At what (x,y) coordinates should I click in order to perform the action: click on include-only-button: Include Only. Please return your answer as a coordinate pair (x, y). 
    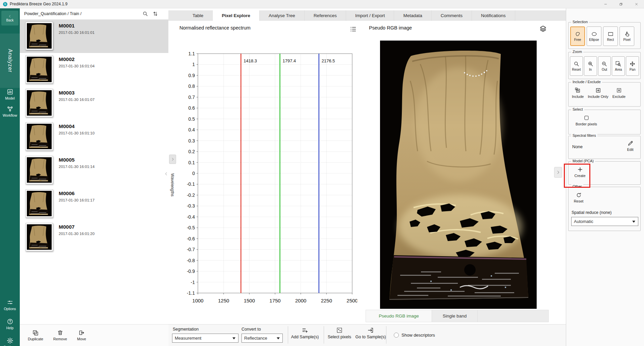
    Looking at the image, I should click on (598, 93).